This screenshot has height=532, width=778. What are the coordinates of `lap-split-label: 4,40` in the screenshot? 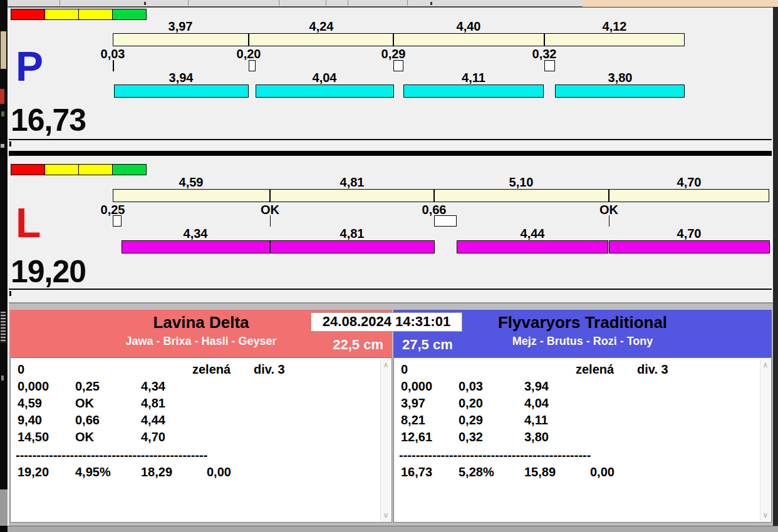 It's located at (469, 26).